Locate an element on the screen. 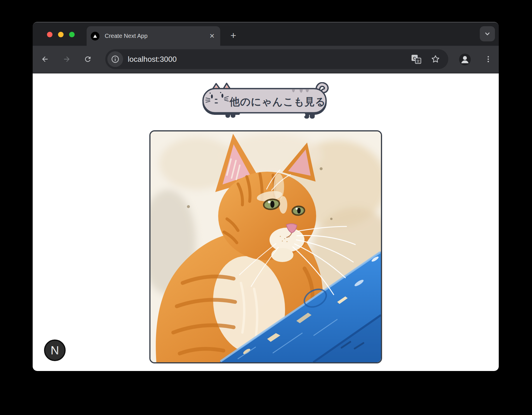 This screenshot has height=415, width=532. cat-button-label: 他のにゃんこも見る is located at coordinates (277, 101).